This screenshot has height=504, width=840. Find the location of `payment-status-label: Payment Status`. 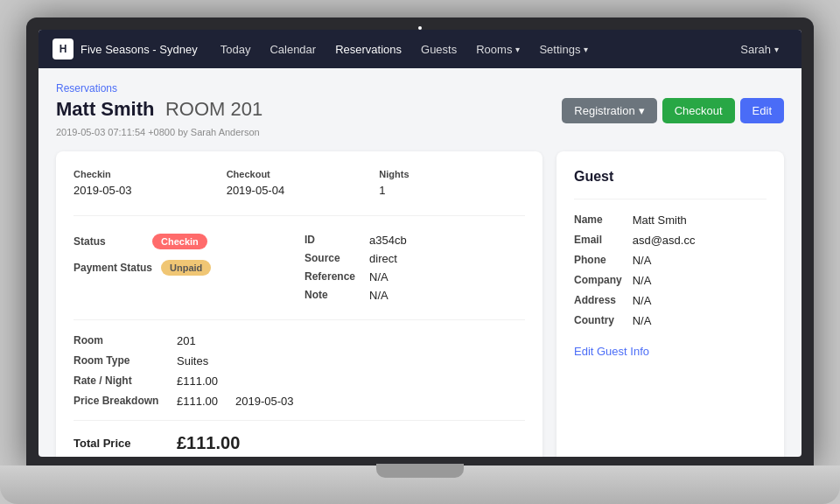

payment-status-label: Payment Status is located at coordinates (113, 268).